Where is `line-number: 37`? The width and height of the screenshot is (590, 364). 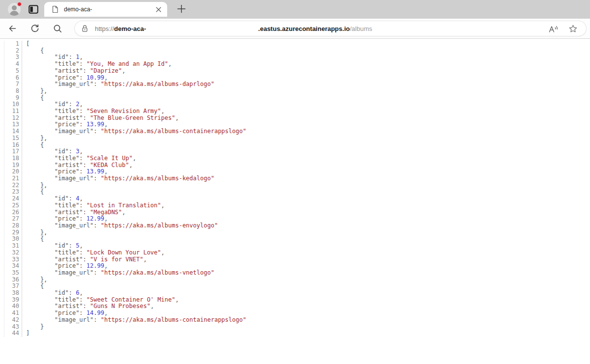
line-number: 37 is located at coordinates (13, 286).